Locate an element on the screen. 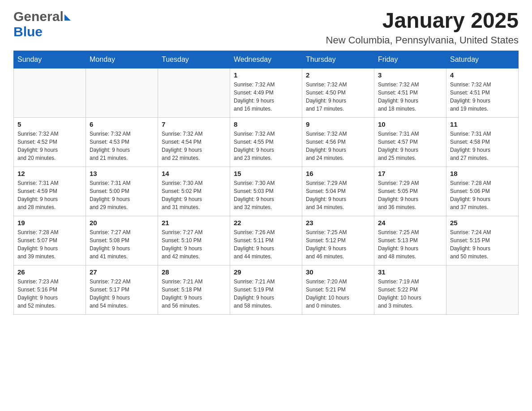 The image size is (532, 411). day-info: Sunrise: 7:19 AMSunset: 5:22 PMDaylight:… is located at coordinates (410, 294).